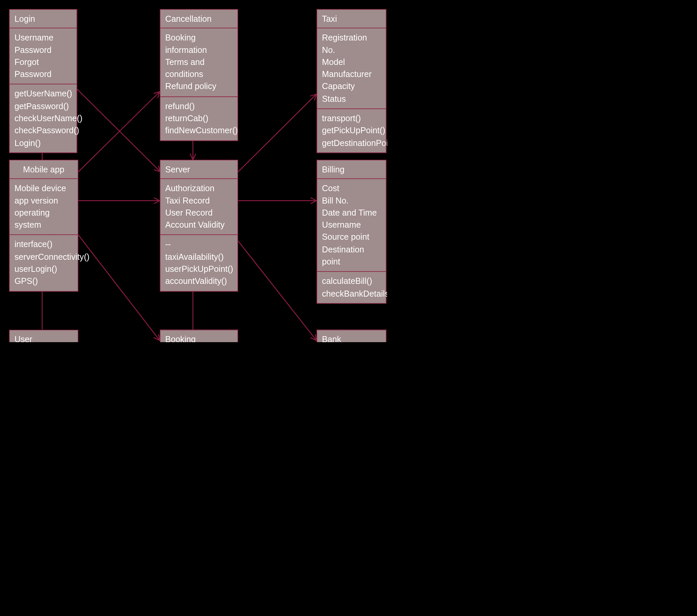 The width and height of the screenshot is (697, 616). What do you see at coordinates (44, 169) in the screenshot?
I see `class-title: Mobile app` at bounding box center [44, 169].